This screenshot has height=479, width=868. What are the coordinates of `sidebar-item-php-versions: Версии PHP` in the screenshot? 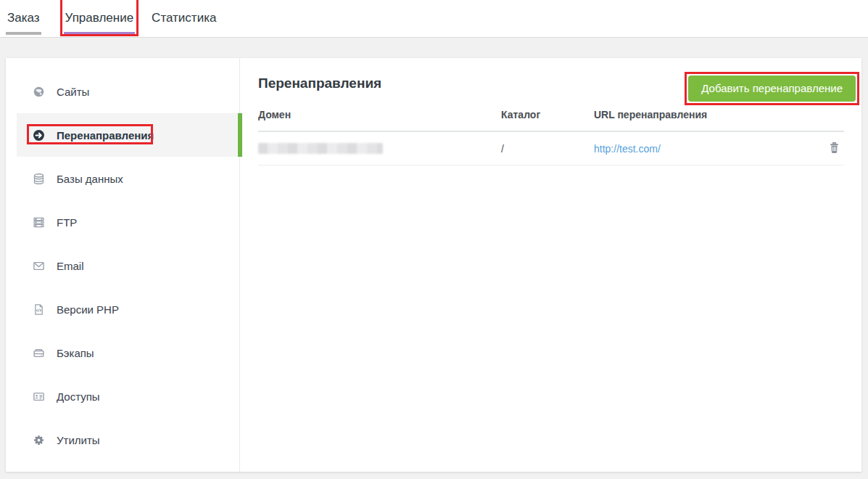 It's located at (128, 309).